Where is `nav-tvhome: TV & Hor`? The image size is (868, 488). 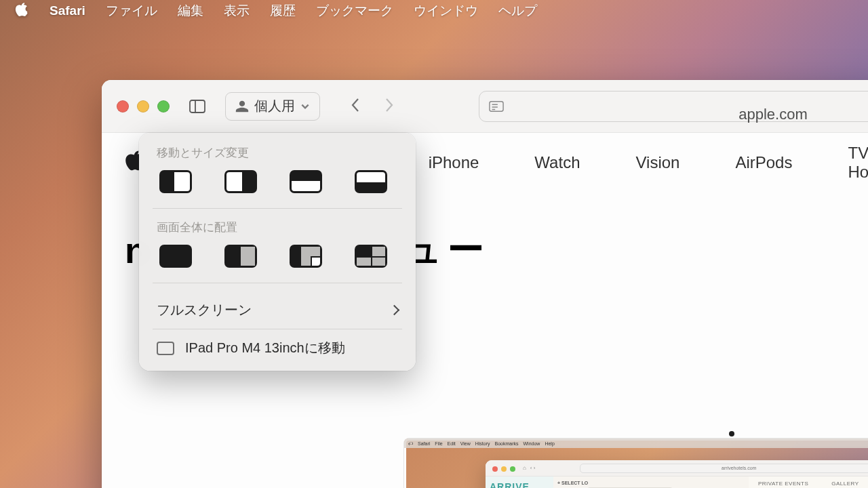
nav-tvhome: TV & Hor is located at coordinates (858, 163).